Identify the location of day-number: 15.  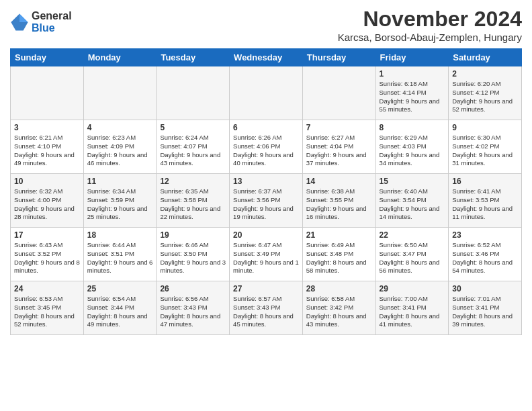
(412, 181).